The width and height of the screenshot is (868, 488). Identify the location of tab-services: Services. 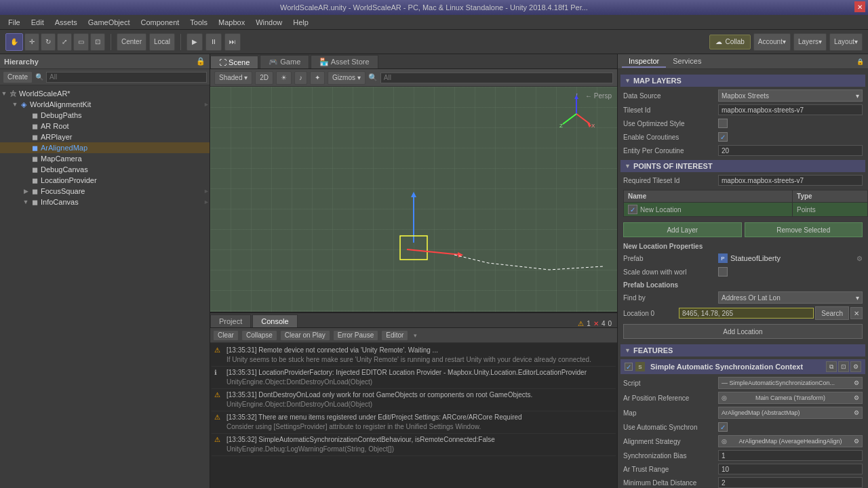
(687, 62).